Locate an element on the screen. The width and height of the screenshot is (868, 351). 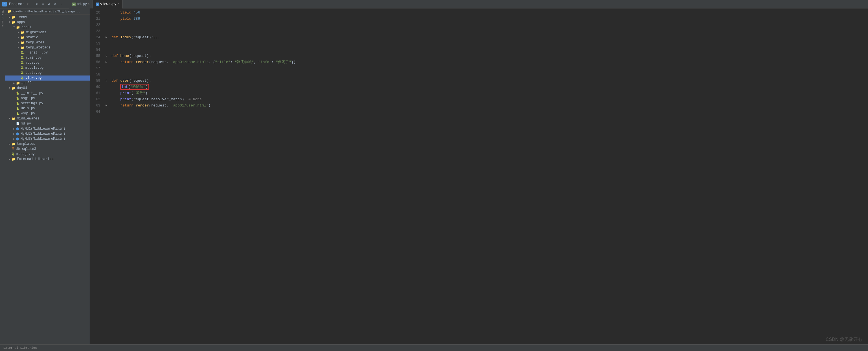
tab-md-py: m md.py × is located at coordinates (81, 4).